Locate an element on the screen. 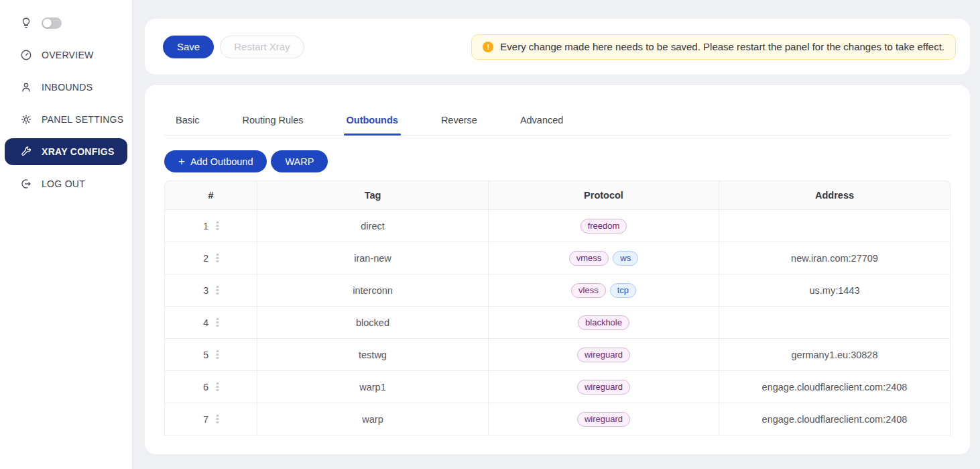  toolbar-card: Save Restart Xray ! Every change made he… is located at coordinates (558, 47).